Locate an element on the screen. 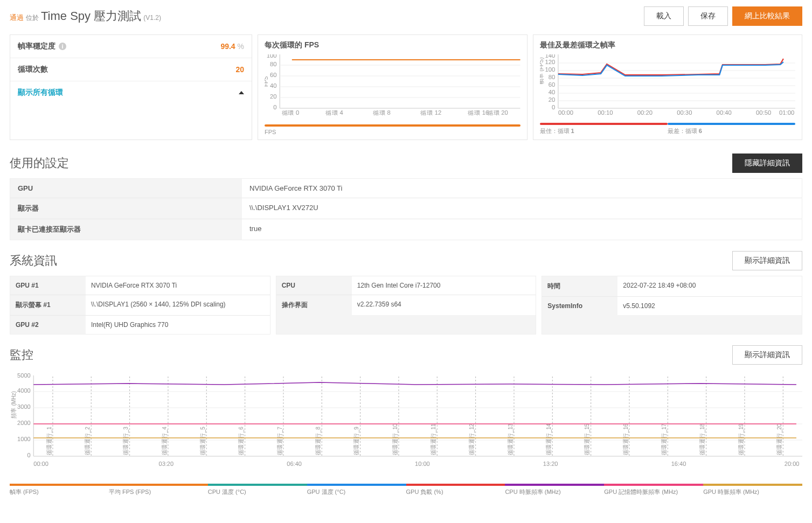 This screenshot has height=523, width=812. legend-cpu-temp: CPU 溫度 (°C) is located at coordinates (258, 492).